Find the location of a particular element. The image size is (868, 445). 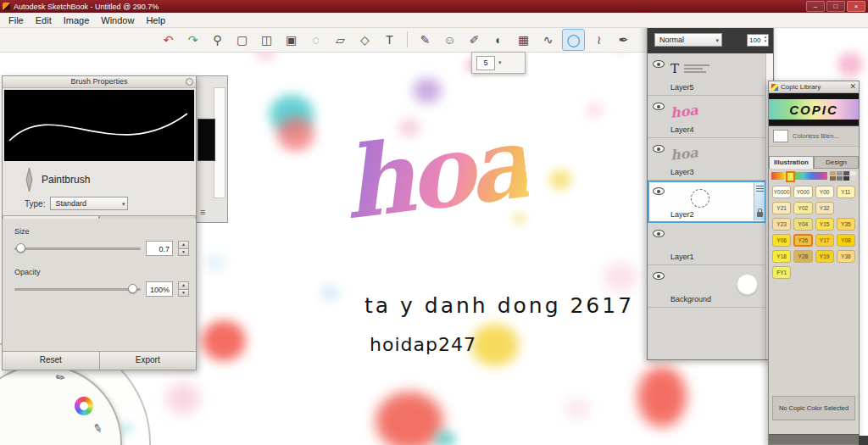

layer-row-layer4: hoaLayer4 is located at coordinates (707, 117).